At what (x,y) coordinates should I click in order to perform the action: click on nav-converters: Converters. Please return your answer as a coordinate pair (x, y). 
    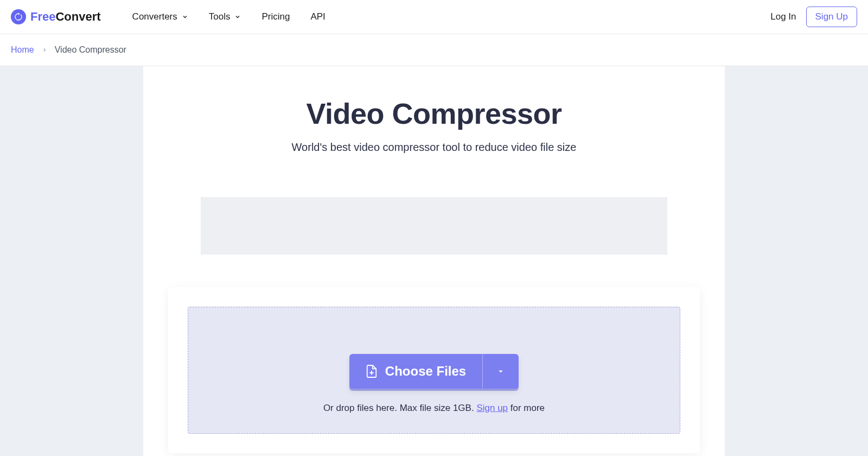
    Looking at the image, I should click on (161, 17).